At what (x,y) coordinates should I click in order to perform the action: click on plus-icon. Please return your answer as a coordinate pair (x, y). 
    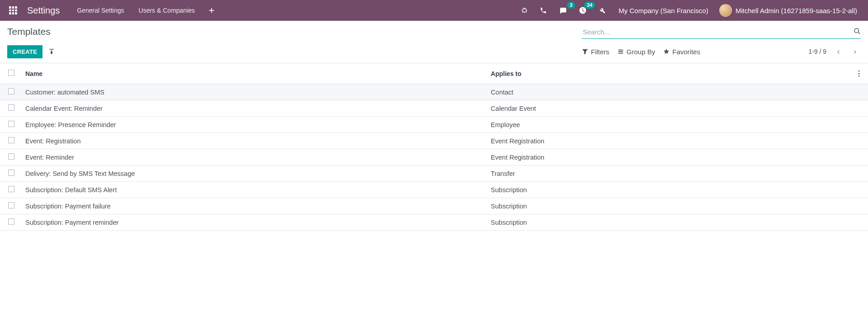
    Looking at the image, I should click on (212, 10).